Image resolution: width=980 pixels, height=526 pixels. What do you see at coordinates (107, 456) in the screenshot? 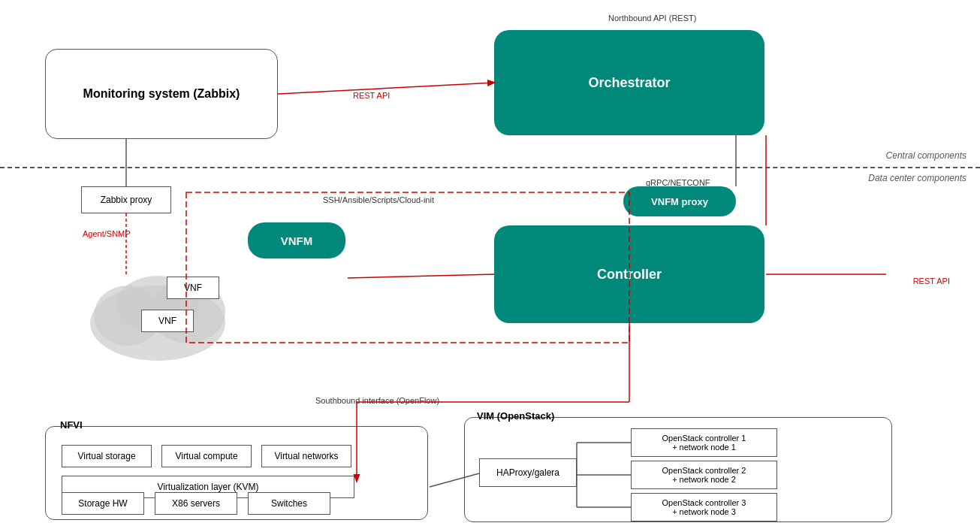
I see `virtual-storage-label: Virtual storage` at bounding box center [107, 456].